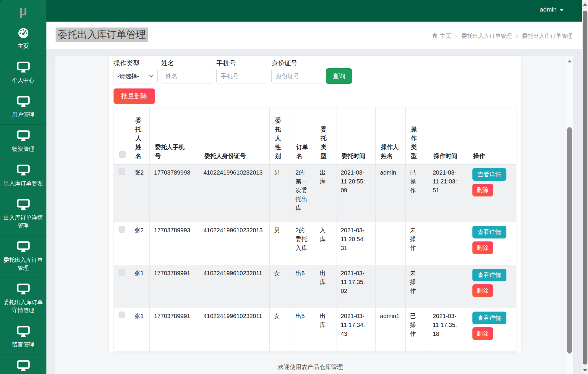 The height and width of the screenshot is (374, 588). Describe the element at coordinates (354, 156) in the screenshot. I see `column-header-label: 委托时间` at that location.